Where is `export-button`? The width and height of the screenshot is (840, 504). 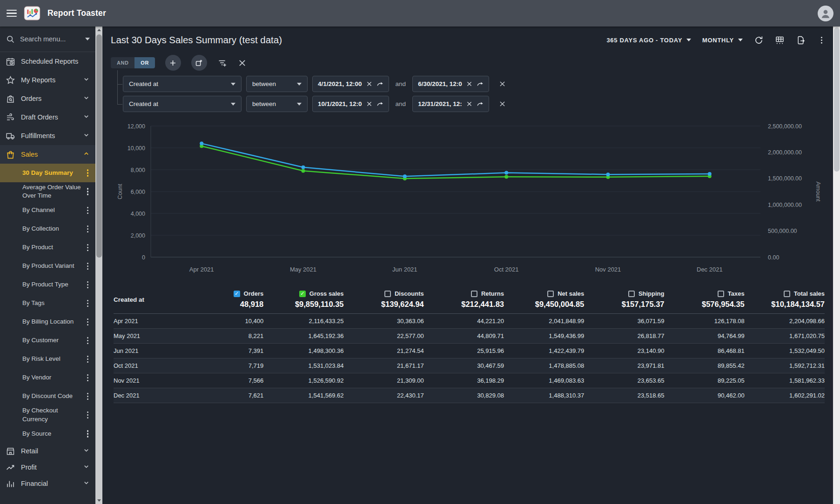
export-button is located at coordinates (800, 40).